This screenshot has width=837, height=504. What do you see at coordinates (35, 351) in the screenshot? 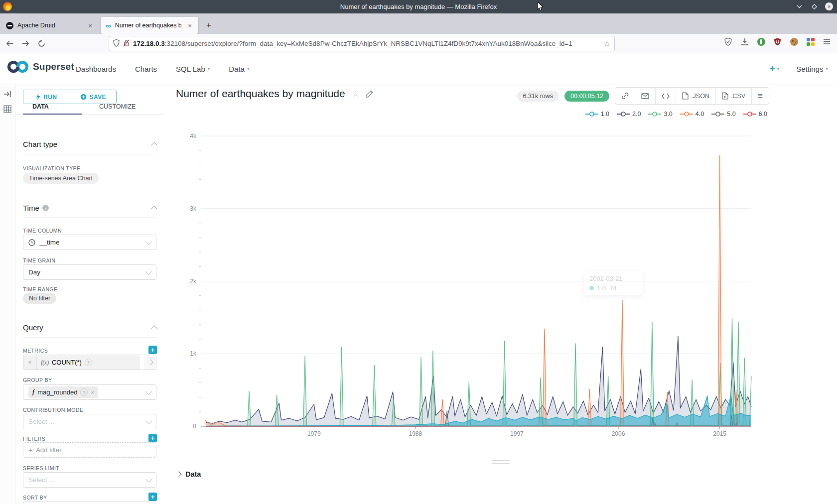
I see `metrics-label: METRICS` at bounding box center [35, 351].